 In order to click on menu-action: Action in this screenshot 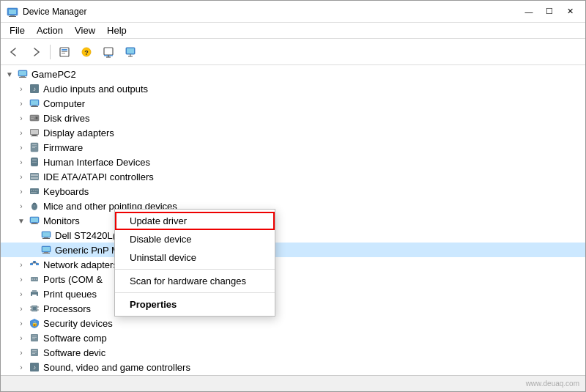, I will do `click(50, 31)`.